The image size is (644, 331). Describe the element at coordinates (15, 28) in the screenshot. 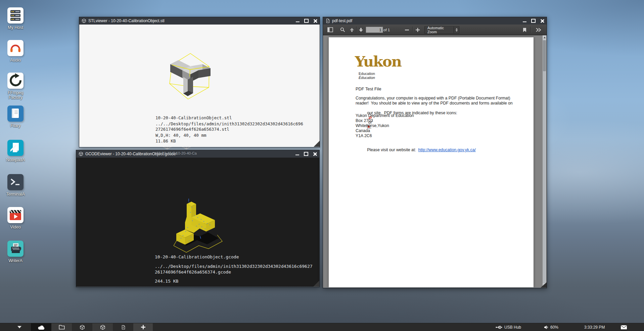

I see `desktop-icon-label: My Host` at that location.